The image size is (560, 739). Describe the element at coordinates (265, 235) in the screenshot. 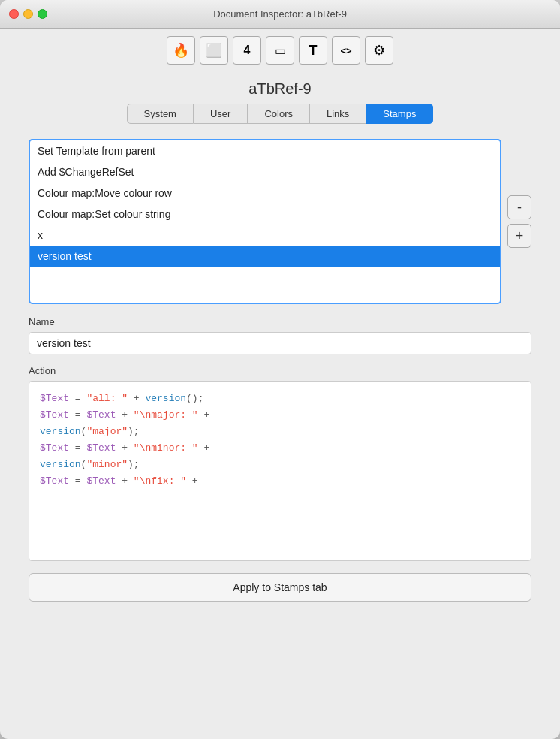

I see `list-item: x` at that location.